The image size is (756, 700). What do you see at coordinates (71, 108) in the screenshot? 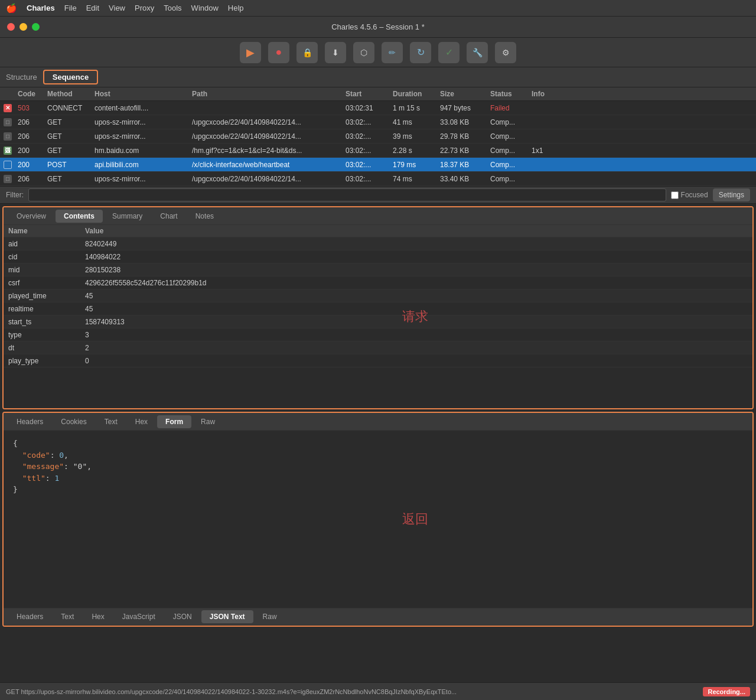
I see `row-method: CONNECT` at bounding box center [71, 108].